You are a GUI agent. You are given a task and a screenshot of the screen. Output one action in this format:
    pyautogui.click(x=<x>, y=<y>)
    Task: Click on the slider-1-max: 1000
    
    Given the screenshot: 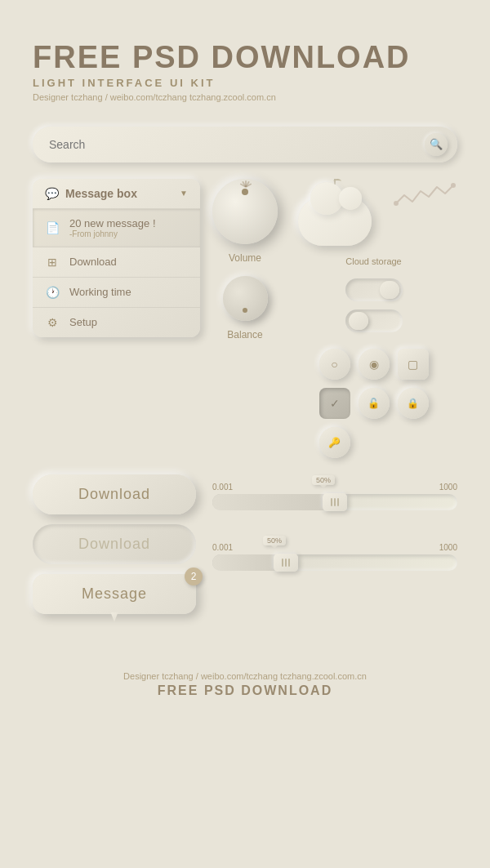 What is the action you would take?
    pyautogui.click(x=448, y=487)
    